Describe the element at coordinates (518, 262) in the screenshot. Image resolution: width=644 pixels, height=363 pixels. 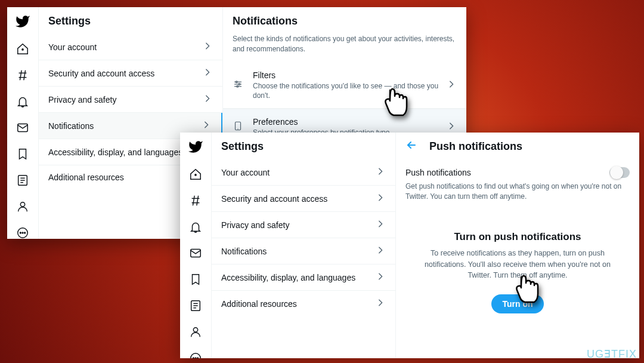
I see `push-cta-box: Turn on push notifications To receive no…` at that location.